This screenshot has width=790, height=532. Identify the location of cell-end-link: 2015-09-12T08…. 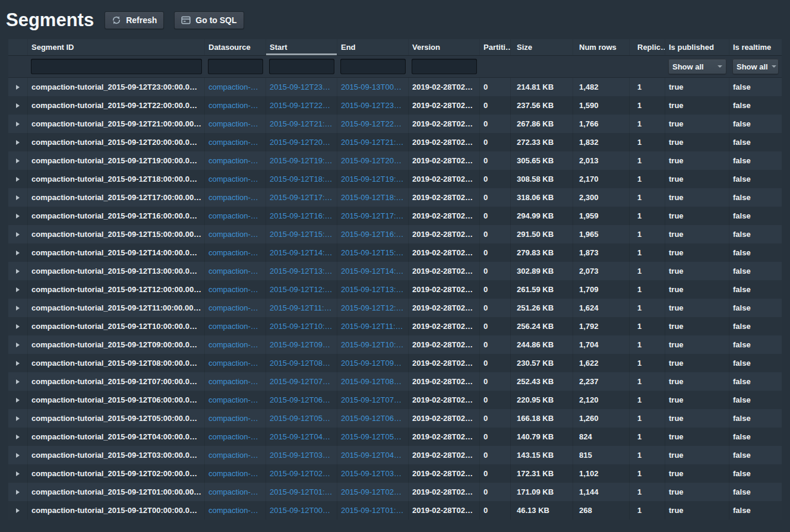
(373, 381).